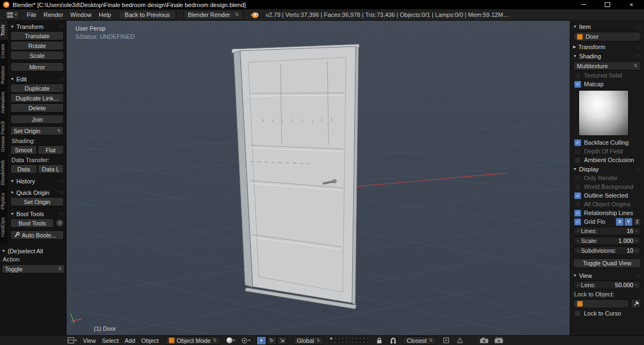 Image resolution: width=644 pixels, height=345 pixels. I want to click on panel-header-deselect-all: ▼ (De)select All, so click(33, 251).